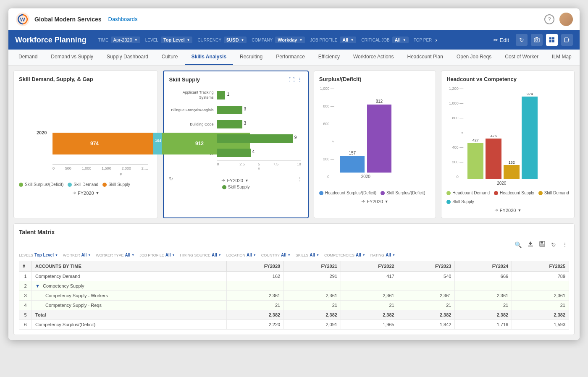  Describe the element at coordinates (565, 245) in the screenshot. I see `more-table-button: ⋮` at that location.